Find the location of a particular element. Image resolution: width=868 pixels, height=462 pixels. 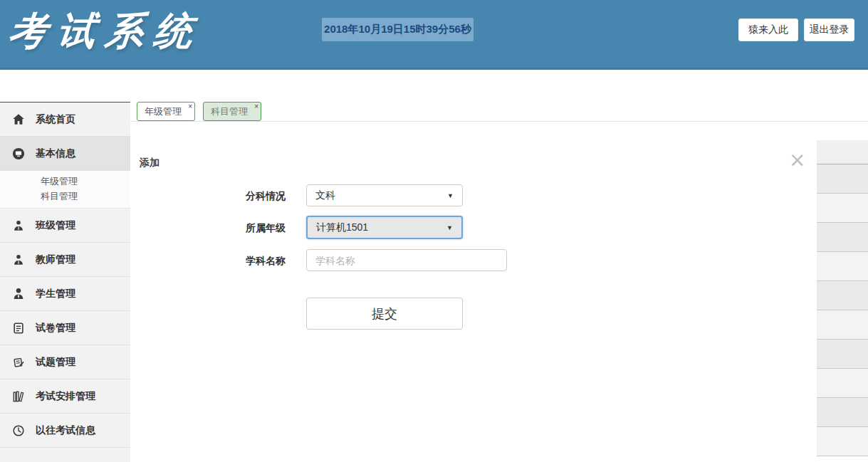

sidebar-item-student-management: 学生管理 is located at coordinates (66, 294).